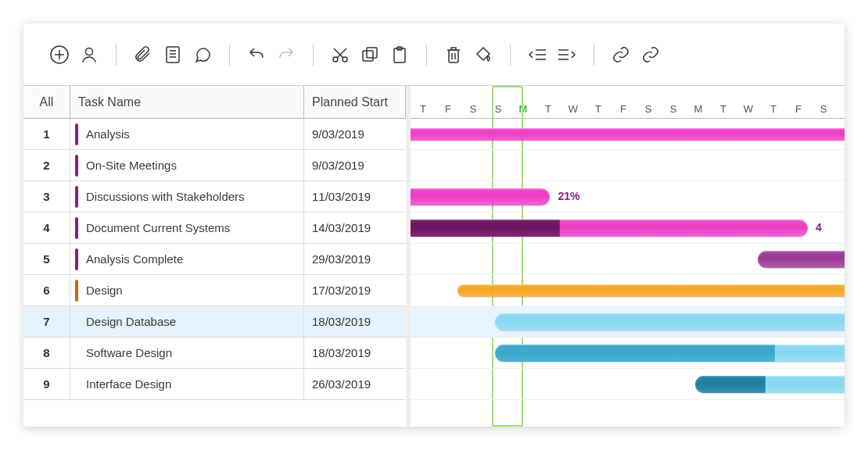 This screenshot has height=450, width=868. Describe the element at coordinates (627, 197) in the screenshot. I see `gantt-row: 21%` at that location.